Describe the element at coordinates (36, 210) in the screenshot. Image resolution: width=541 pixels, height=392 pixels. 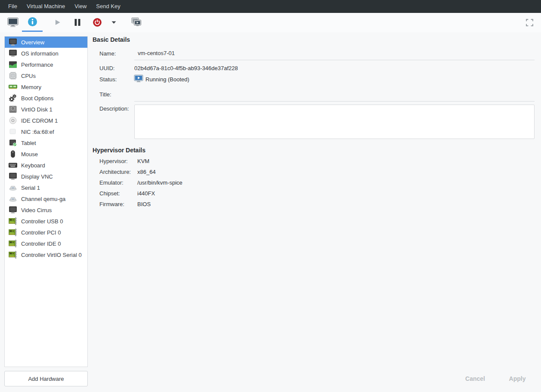
I see `sidebar-item-label: Video Cirrus` at that location.